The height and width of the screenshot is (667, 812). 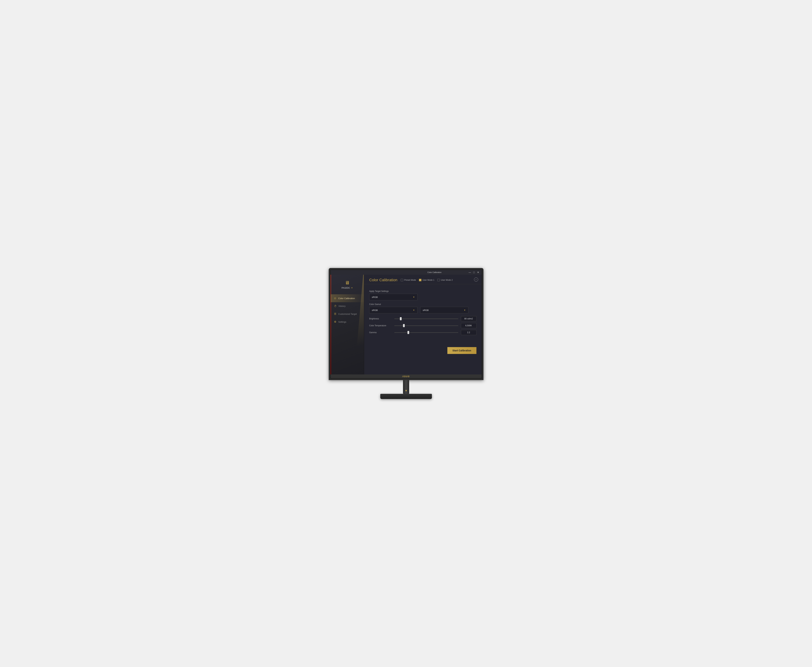 What do you see at coordinates (423, 297) in the screenshot?
I see `target-dropdown-row: sRGB ▼` at bounding box center [423, 297].